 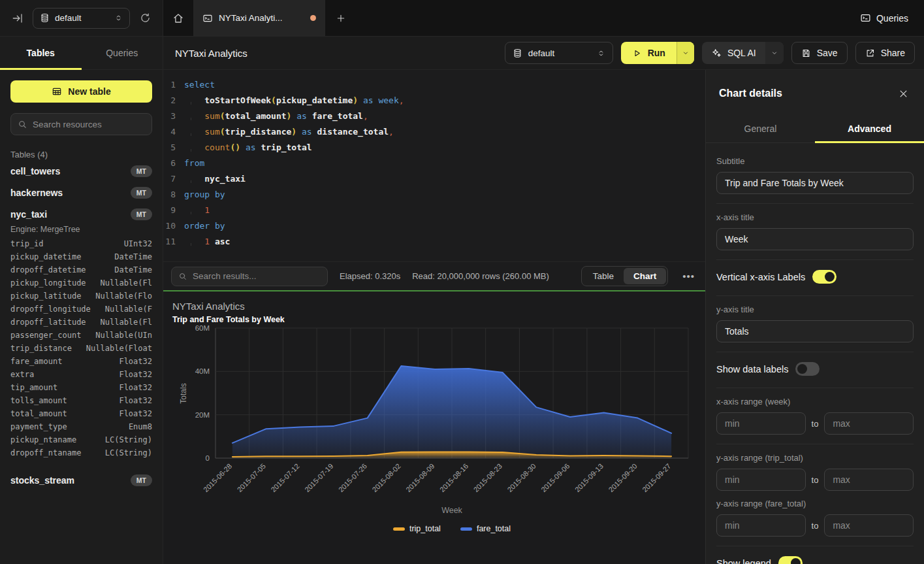 What do you see at coordinates (658, 53) in the screenshot?
I see `run-button: Run` at bounding box center [658, 53].